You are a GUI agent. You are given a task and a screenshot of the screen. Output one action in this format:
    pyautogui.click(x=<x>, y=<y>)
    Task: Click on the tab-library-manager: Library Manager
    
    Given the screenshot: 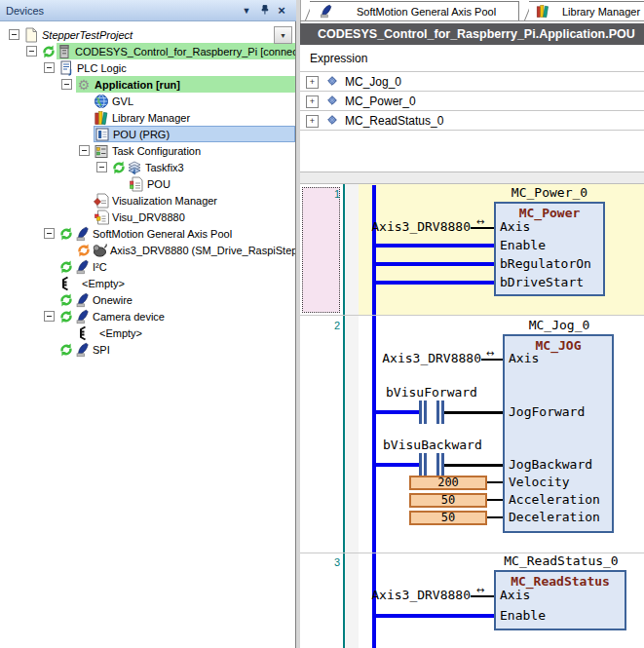 What is the action you would take?
    pyautogui.click(x=587, y=11)
    